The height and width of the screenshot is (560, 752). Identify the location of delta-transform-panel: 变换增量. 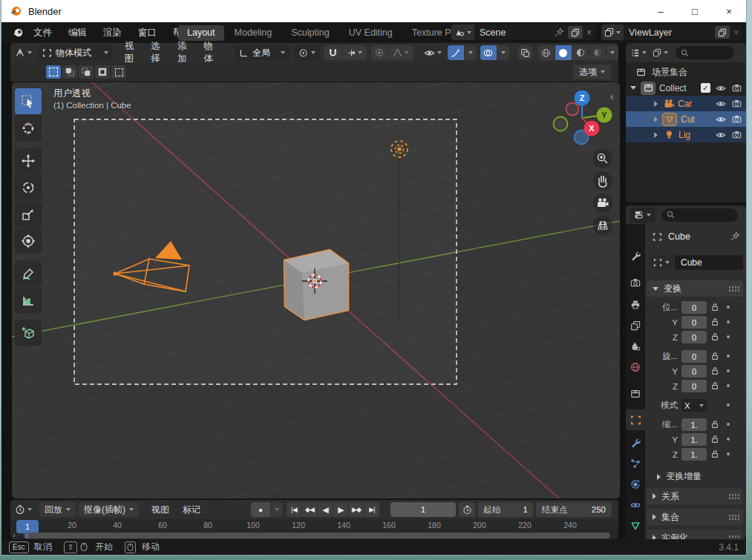
(679, 476).